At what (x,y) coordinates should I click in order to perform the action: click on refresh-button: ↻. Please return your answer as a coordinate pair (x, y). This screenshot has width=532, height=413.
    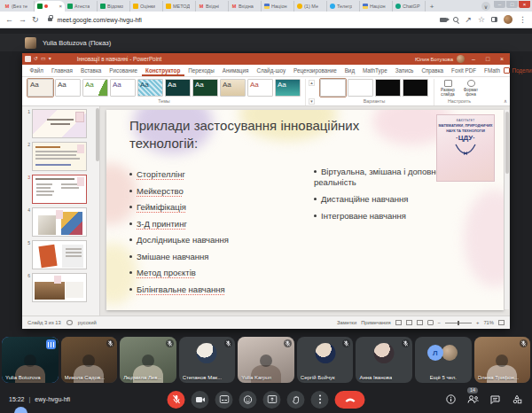
    Looking at the image, I should click on (35, 19).